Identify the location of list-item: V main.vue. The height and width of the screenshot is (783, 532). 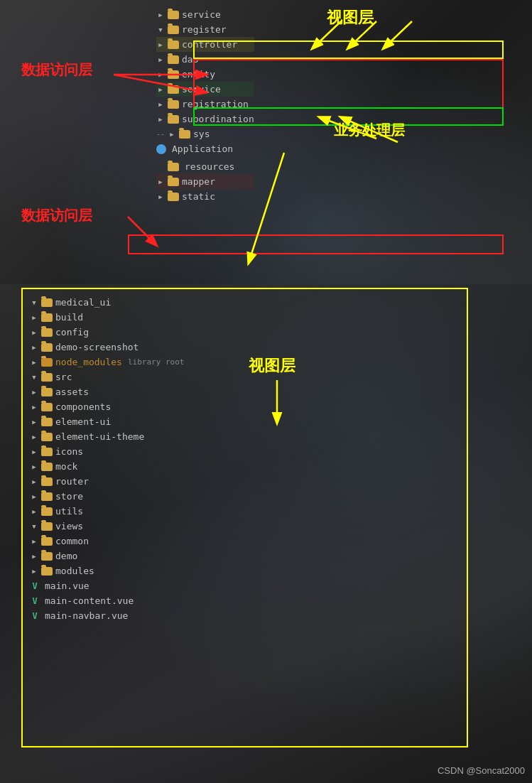
(107, 585).